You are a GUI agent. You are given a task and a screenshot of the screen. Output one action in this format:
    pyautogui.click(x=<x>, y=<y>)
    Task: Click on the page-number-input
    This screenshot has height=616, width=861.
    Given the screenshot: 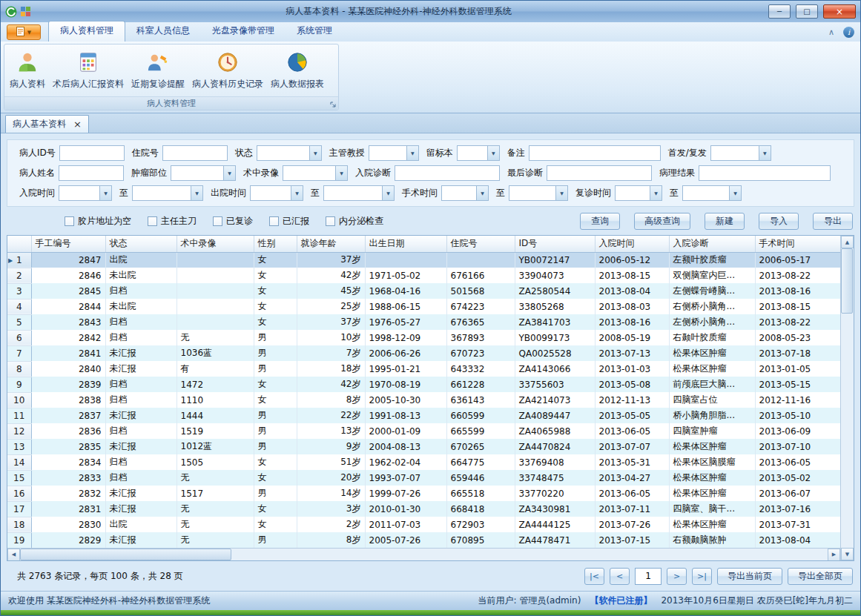 What is the action you would take?
    pyautogui.click(x=648, y=577)
    